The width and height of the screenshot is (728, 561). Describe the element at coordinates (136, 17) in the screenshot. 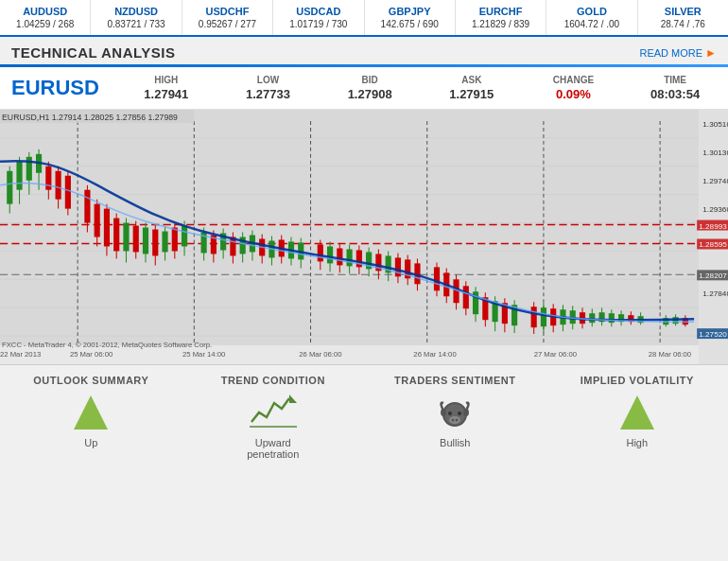

I see `ticker-item-nzdusd: NZDUSD 0.83721 / 733` at that location.